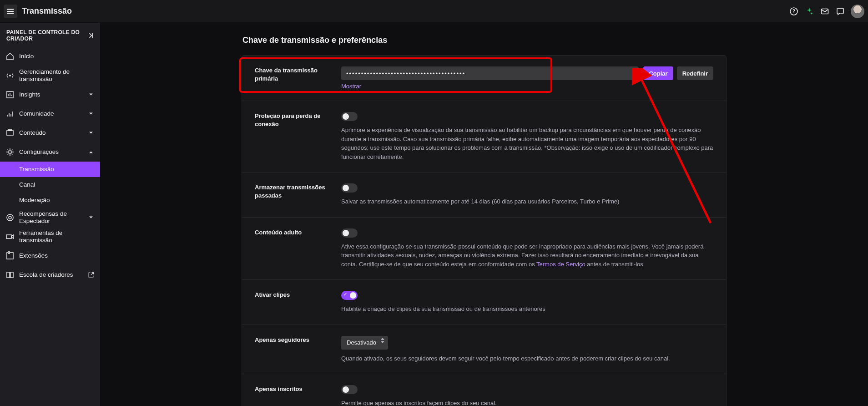  I want to click on inbox-button, so click(825, 11).